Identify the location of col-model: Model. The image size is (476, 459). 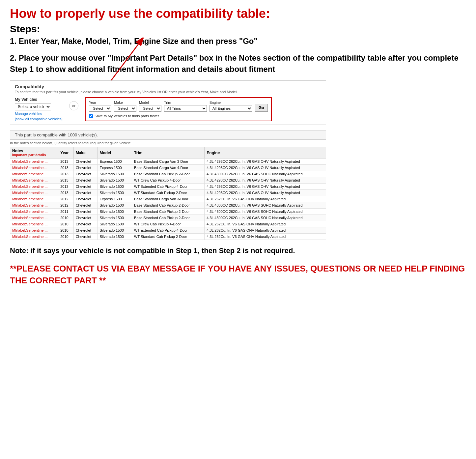
(115, 153).